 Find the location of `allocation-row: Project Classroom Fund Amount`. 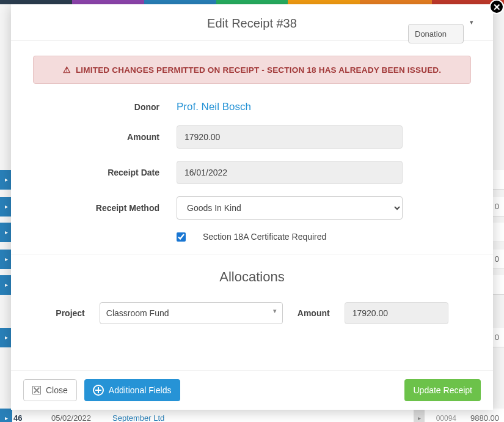

allocation-row: Project Classroom Fund Amount is located at coordinates (252, 313).